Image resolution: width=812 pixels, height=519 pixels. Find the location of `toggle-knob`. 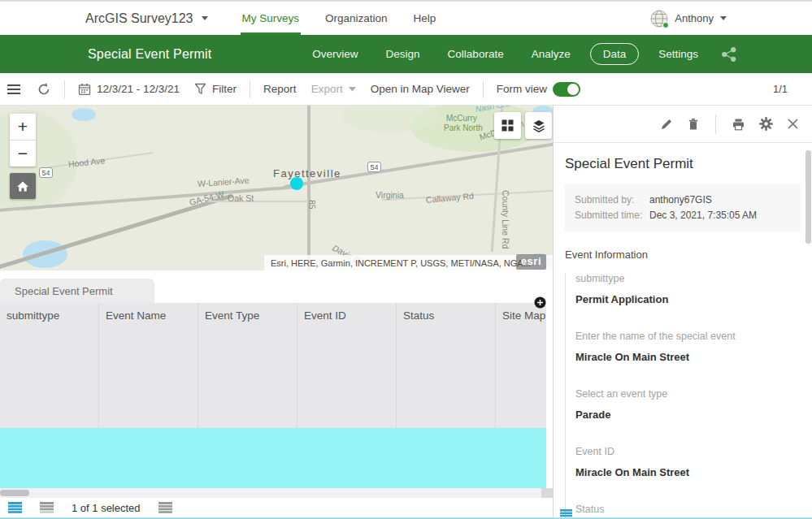

toggle-knob is located at coordinates (573, 89).